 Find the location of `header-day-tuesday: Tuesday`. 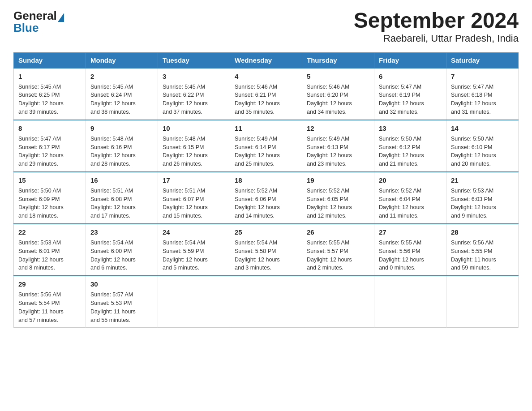

header-day-tuesday: Tuesday is located at coordinates (194, 60).